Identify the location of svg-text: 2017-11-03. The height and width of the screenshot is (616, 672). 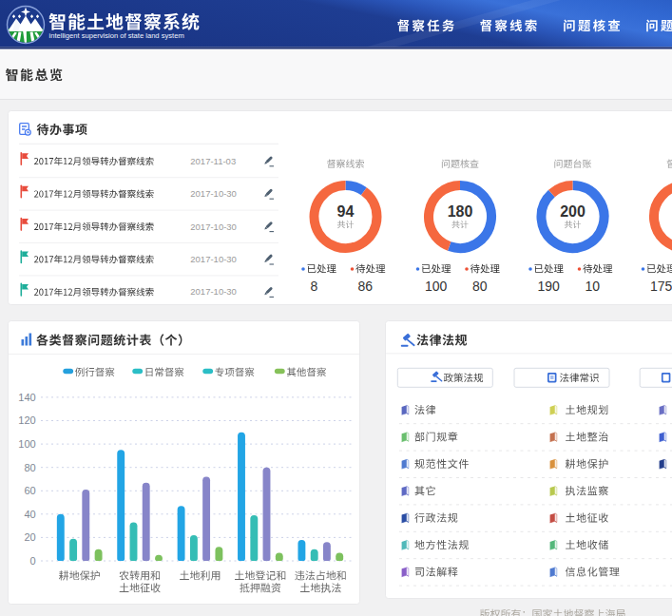
(213, 162).